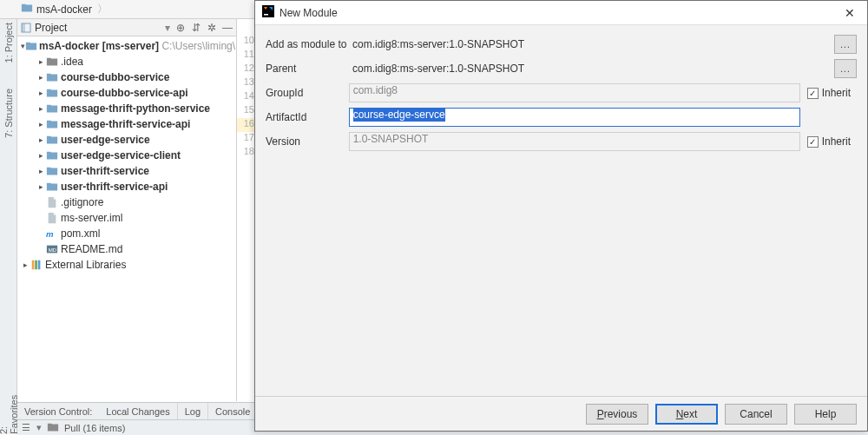  What do you see at coordinates (52, 234) in the screenshot?
I see `maven-icon: m` at bounding box center [52, 234].